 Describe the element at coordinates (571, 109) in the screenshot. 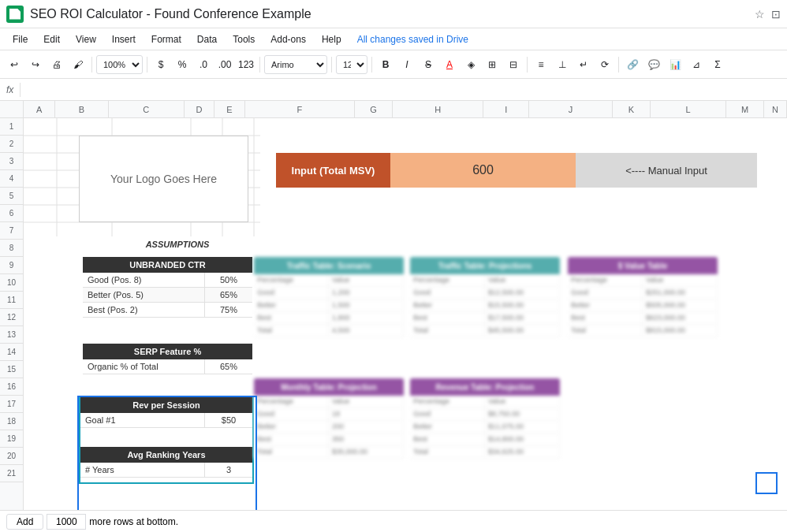

I see `col-header-j: J` at that location.